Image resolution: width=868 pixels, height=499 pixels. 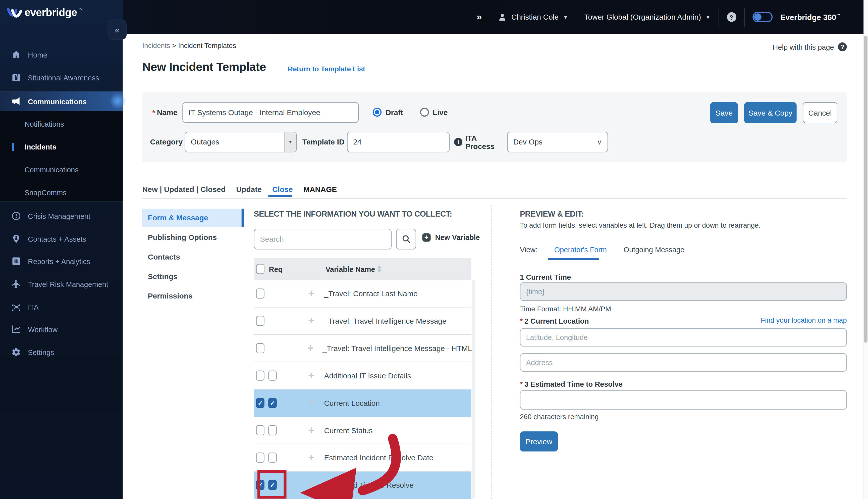 What do you see at coordinates (348, 430) in the screenshot?
I see `variable-name: Current Status` at bounding box center [348, 430].